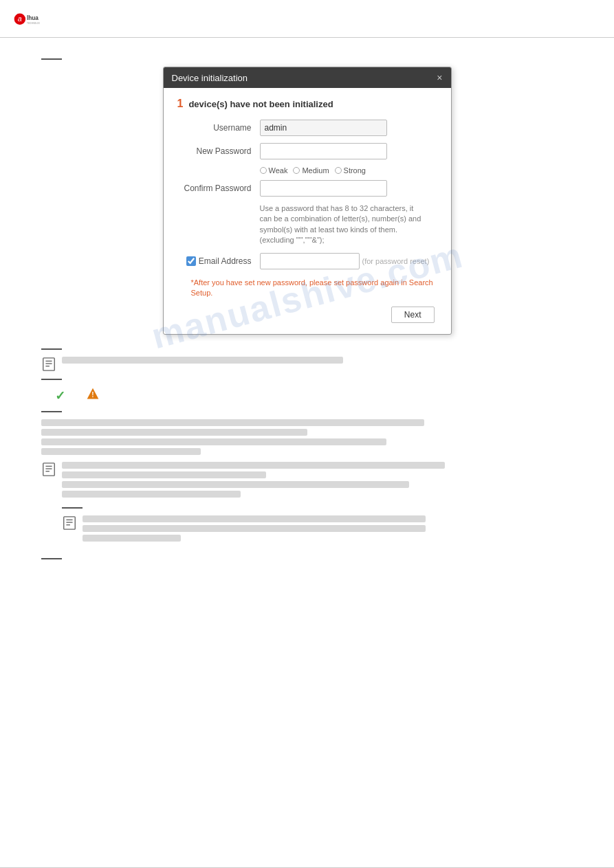 The width and height of the screenshot is (614, 868). What do you see at coordinates (327, 530) in the screenshot?
I see `note-content-sub` at bounding box center [327, 530].